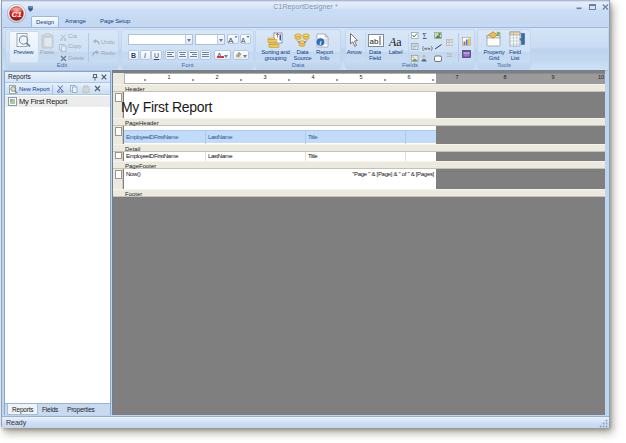 Image resolution: width=626 pixels, height=443 pixels. I want to click on svg-text: Σ, so click(425, 36).